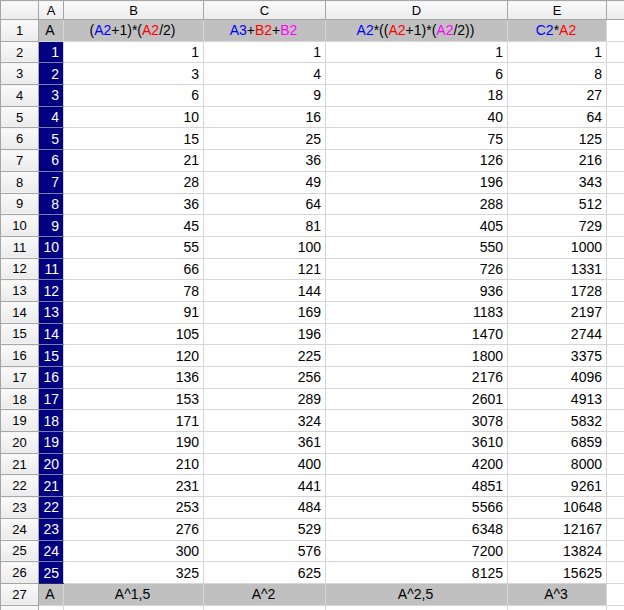  What do you see at coordinates (134, 529) in the screenshot?
I see `cell-B24: 276` at bounding box center [134, 529].